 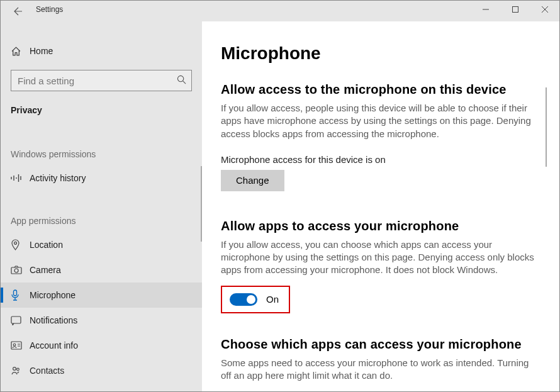 What do you see at coordinates (101, 81) in the screenshot?
I see `search-wrap` at bounding box center [101, 81].